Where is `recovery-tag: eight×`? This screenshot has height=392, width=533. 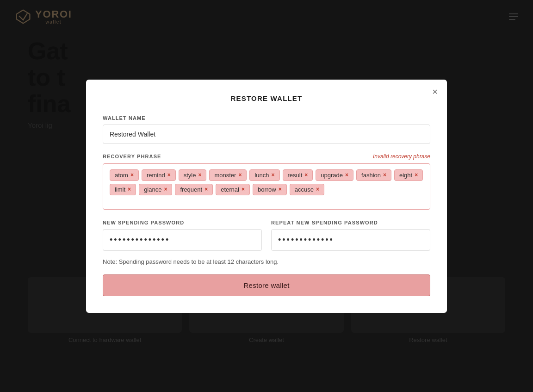 recovery-tag: eight× is located at coordinates (409, 175).